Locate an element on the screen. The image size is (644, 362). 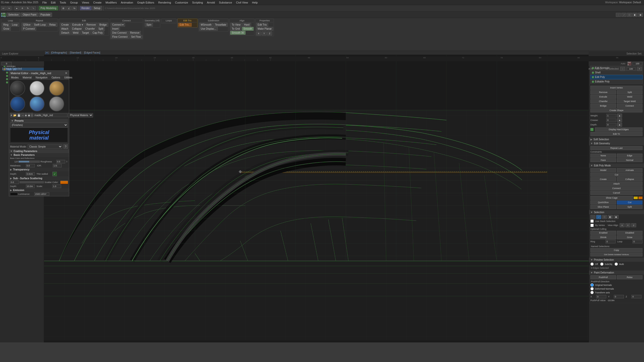
menu-substance: Substance is located at coordinates (225, 3).